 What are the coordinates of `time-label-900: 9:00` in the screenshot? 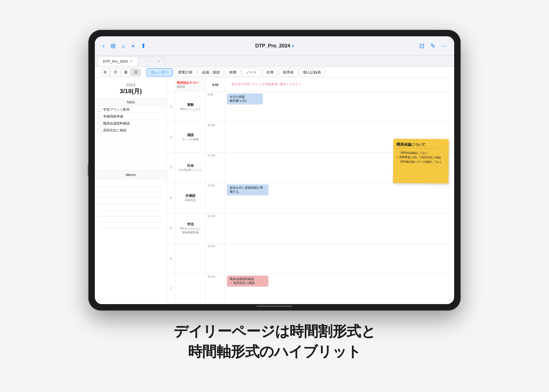 It's located at (215, 107).